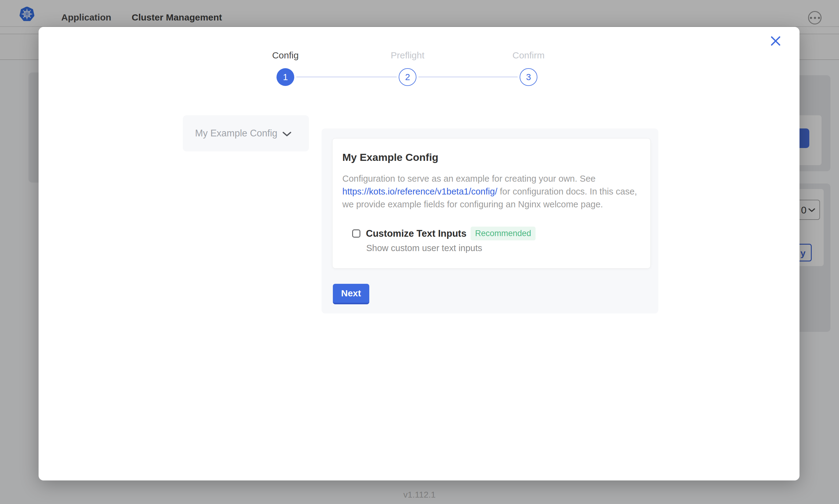 The height and width of the screenshot is (504, 839). Describe the element at coordinates (503, 234) in the screenshot. I see `recommended-badge: Recommended` at that location.